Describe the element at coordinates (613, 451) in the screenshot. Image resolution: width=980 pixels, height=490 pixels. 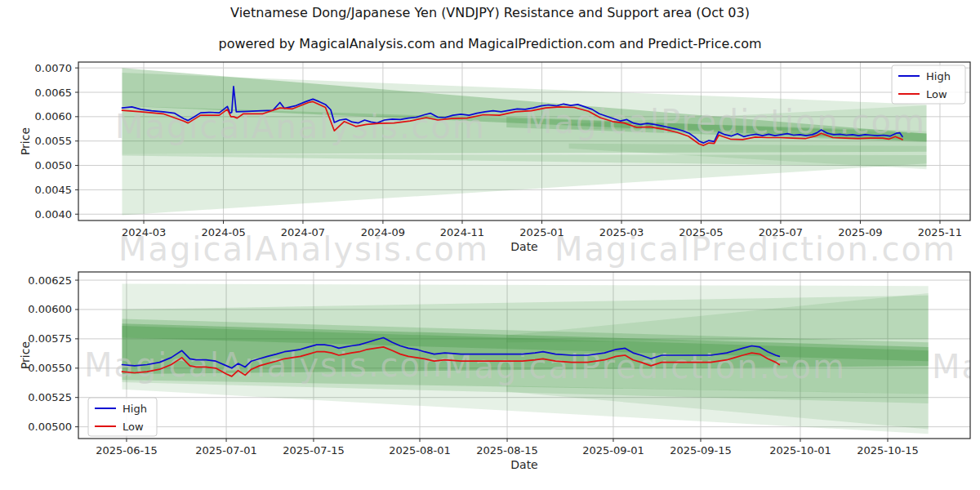
I see `x-tick-label: 2025-09-01` at that location.